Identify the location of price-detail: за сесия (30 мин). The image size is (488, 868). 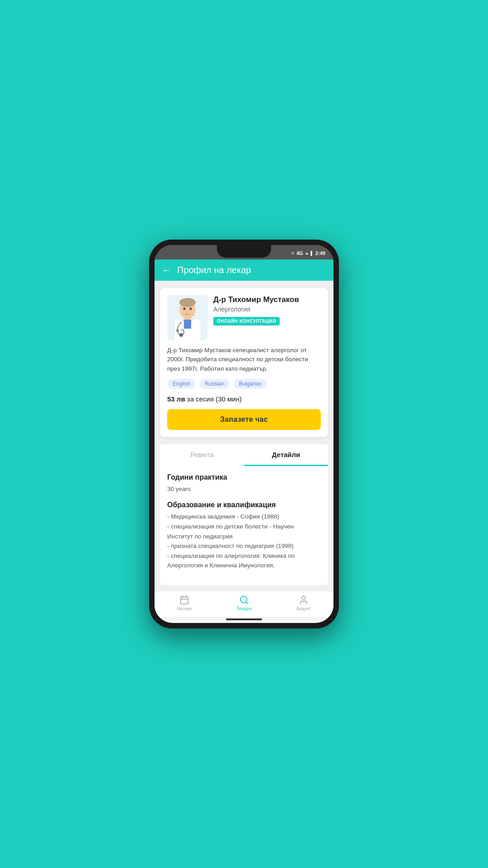
(213, 399).